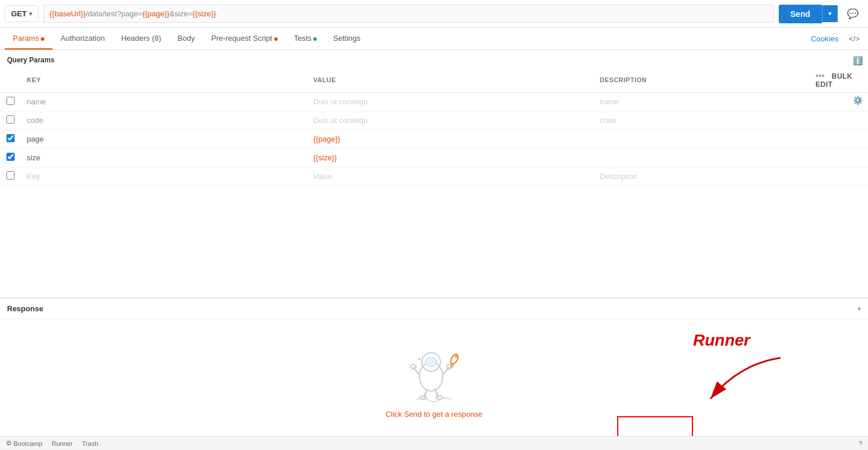 This screenshot has width=868, height=450. What do you see at coordinates (346, 38) in the screenshot?
I see `tab-settings: Settings` at bounding box center [346, 38].